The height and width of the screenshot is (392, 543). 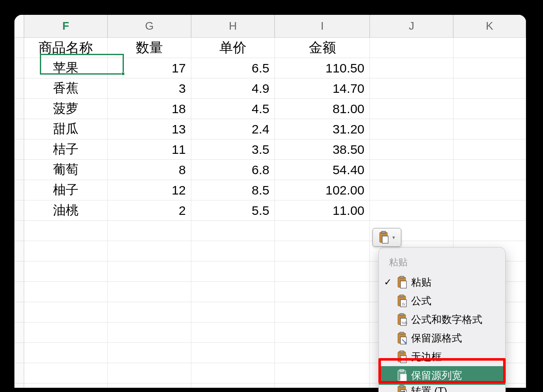 I want to click on cell: 5.5, so click(x=233, y=211).